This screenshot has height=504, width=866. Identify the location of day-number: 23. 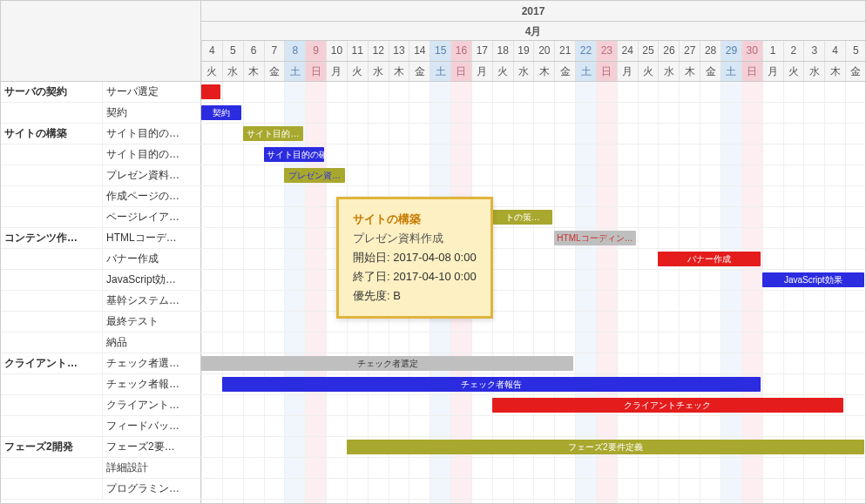
(606, 50).